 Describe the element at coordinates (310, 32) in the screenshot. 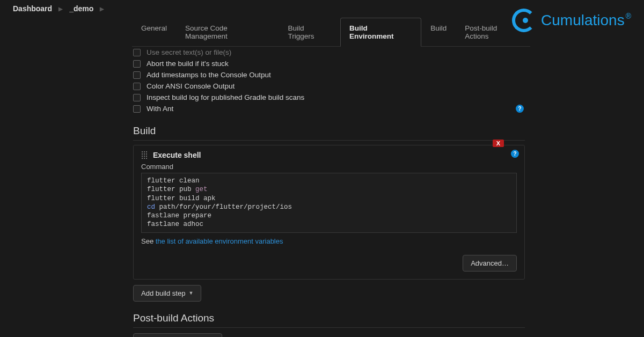

I see `tab-build-triggers: Build Triggers` at that location.